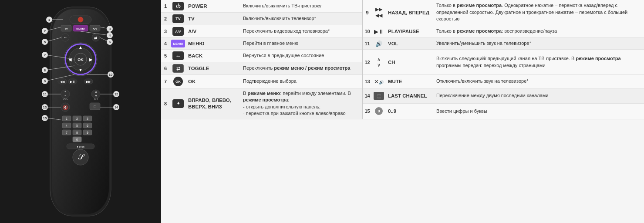  I want to click on row-number-right: 14, so click(367, 96).